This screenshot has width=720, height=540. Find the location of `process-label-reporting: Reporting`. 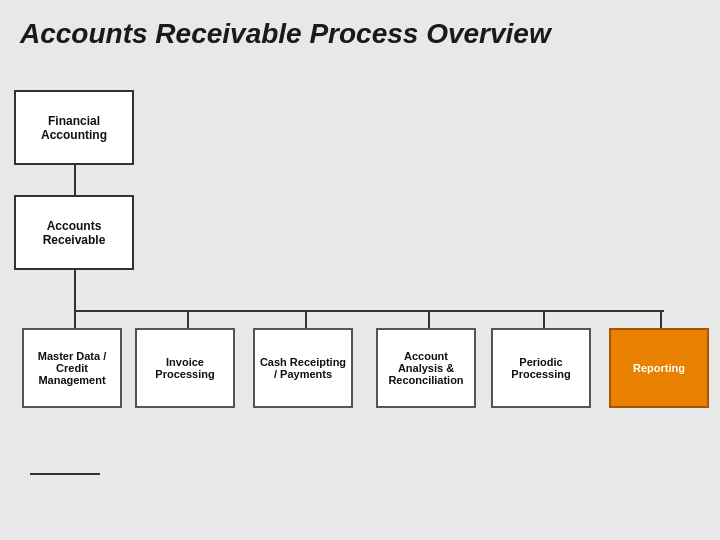

process-label-reporting: Reporting is located at coordinates (659, 368).